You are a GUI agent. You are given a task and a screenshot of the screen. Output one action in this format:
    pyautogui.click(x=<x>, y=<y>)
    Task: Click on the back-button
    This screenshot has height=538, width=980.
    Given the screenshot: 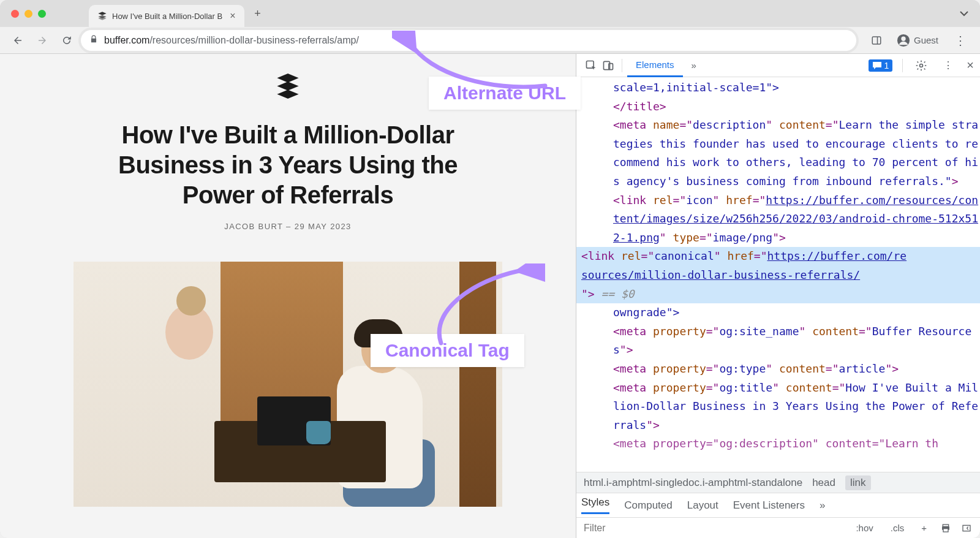 What is the action you would take?
    pyautogui.click(x=18, y=40)
    